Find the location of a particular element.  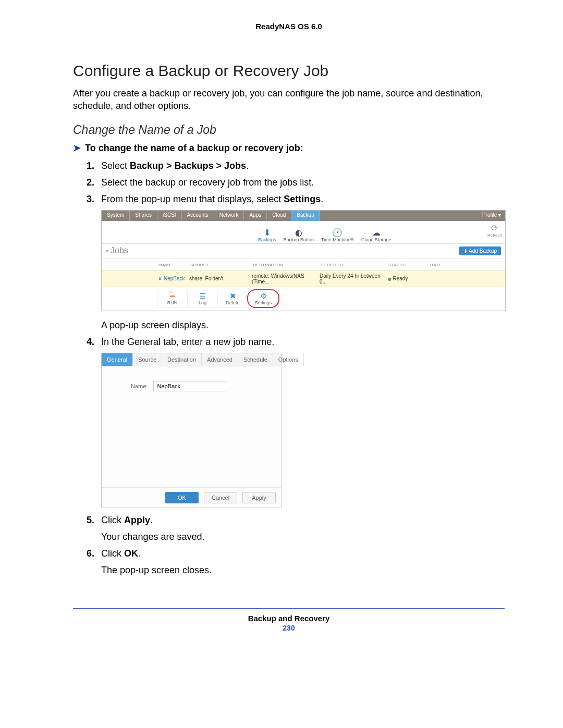

section-title: Configure a Backup or Recovery Job is located at coordinates (289, 71).